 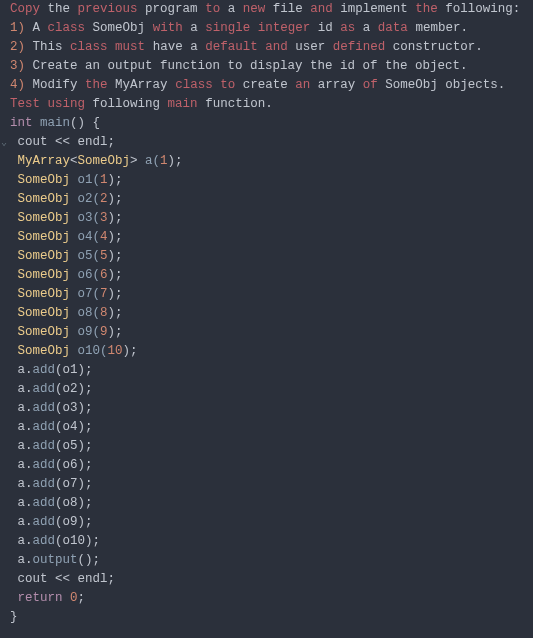 I want to click on code-line-add-call: a.add(o1);, so click(x=52, y=370).